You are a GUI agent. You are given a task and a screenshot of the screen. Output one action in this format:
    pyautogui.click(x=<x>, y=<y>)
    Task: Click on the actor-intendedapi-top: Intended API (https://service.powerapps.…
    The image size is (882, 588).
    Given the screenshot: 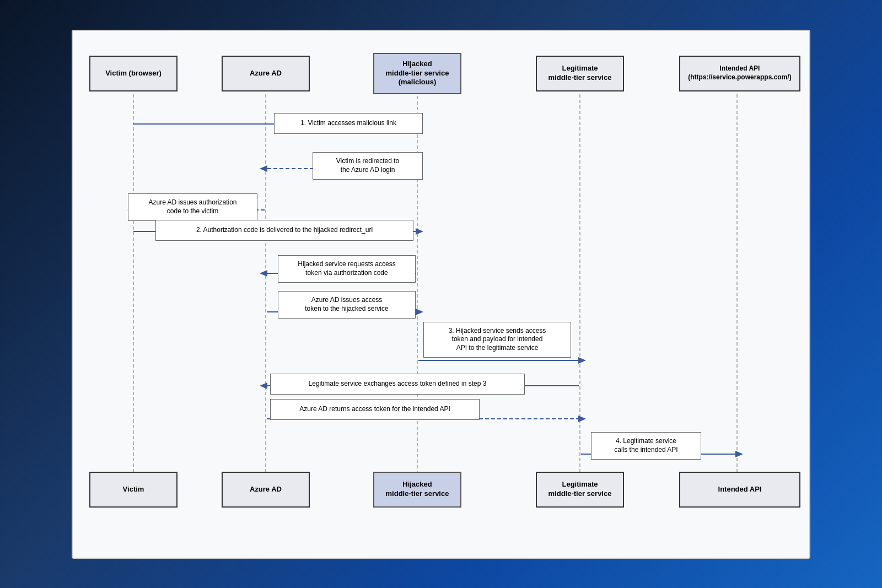 What is the action you would take?
    pyautogui.click(x=740, y=74)
    